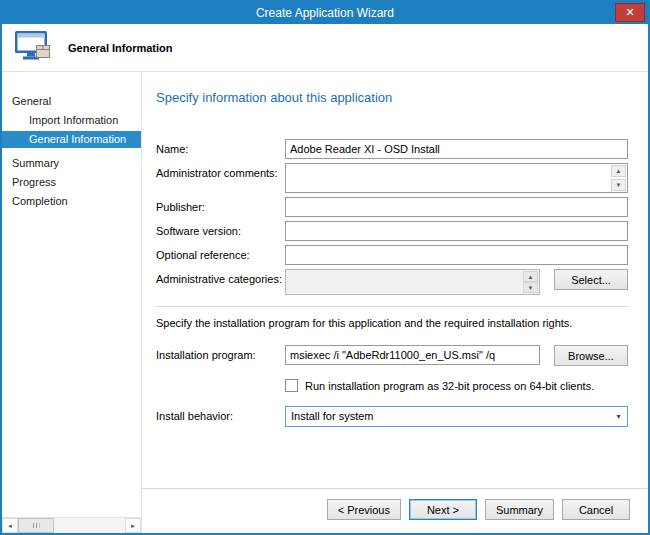 Image resolution: width=650 pixels, height=535 pixels. Describe the element at coordinates (33, 48) in the screenshot. I see `application-icon` at that location.